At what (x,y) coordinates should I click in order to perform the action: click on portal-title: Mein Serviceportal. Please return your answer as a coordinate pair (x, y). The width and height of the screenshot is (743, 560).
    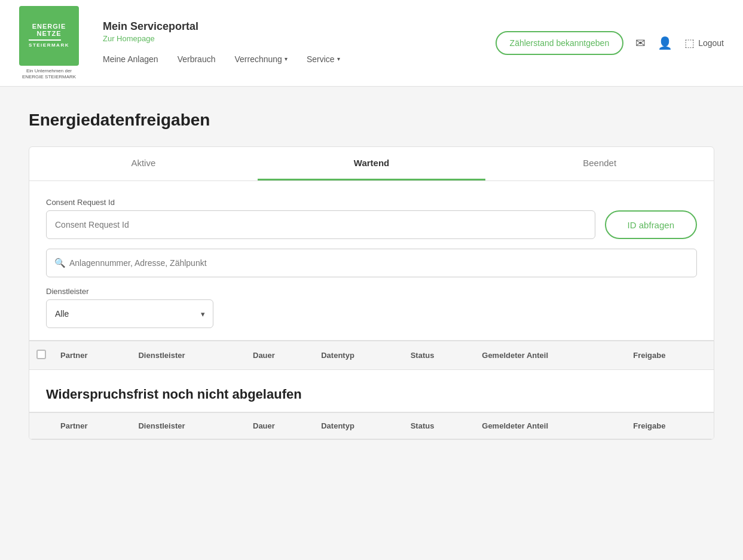
    Looking at the image, I should click on (299, 26).